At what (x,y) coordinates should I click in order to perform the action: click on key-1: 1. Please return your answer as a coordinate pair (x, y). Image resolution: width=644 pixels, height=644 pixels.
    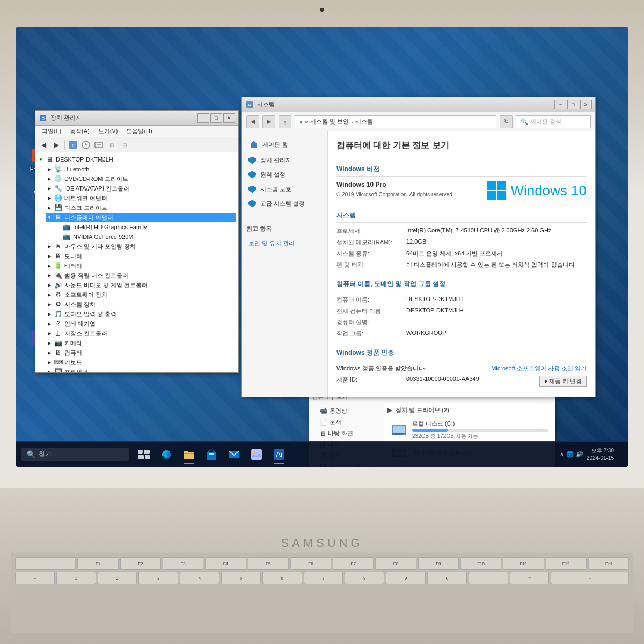
    Looking at the image, I should click on (76, 578).